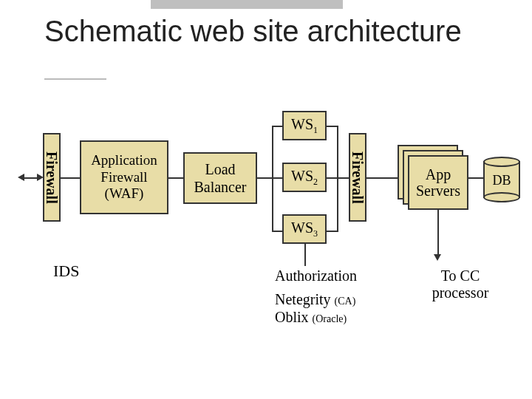 This screenshot has height=399, width=532. Describe the element at coordinates (437, 257) in the screenshot. I see `arrowhead-cc` at that location.